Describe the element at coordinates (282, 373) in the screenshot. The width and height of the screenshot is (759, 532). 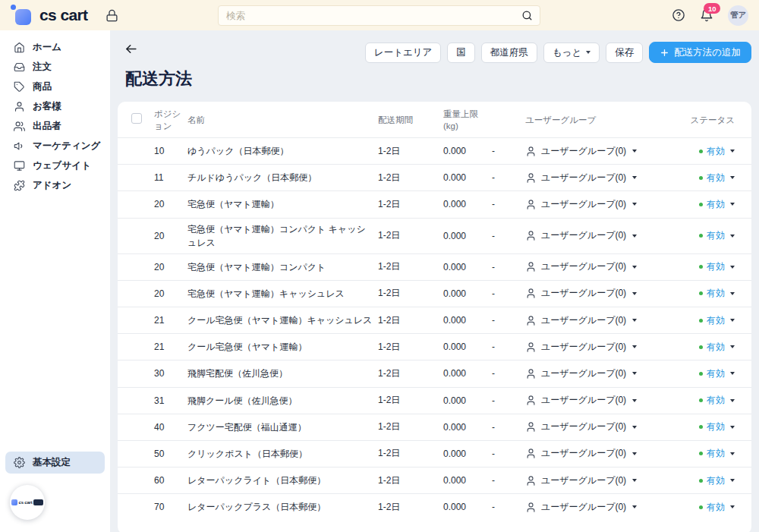
I see `row-name-link: 飛脚宅配便（佐川急便）` at that location.